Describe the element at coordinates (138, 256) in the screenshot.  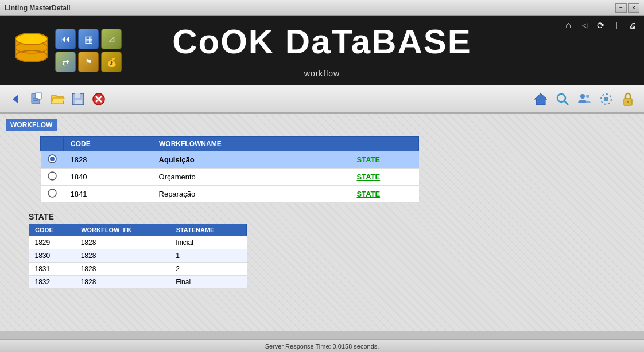
I see `detail-table: CODE WORKFLOW_FK STATENAME 1829 1828 Ini…` at that location.